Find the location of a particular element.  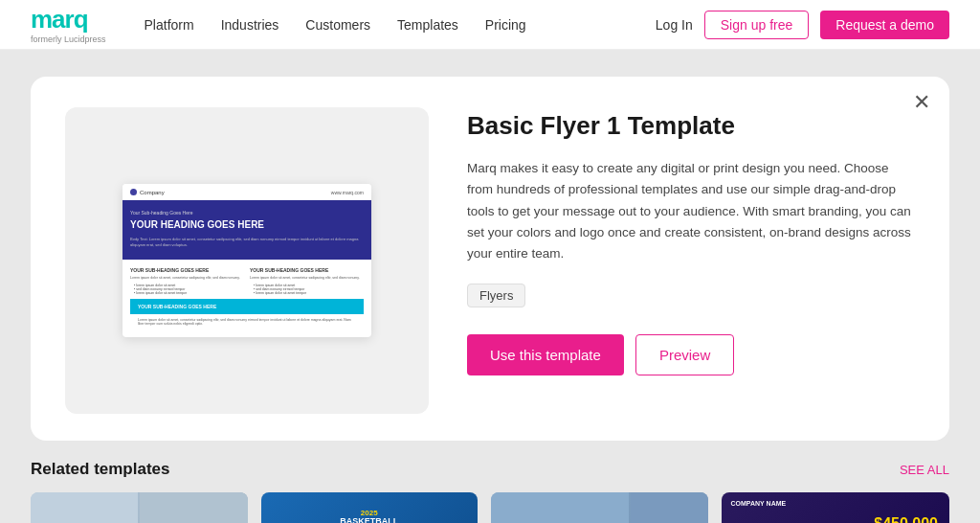

flyer-footer-bar: YOUR SUB-HEADING GOES HERE is located at coordinates (247, 307).